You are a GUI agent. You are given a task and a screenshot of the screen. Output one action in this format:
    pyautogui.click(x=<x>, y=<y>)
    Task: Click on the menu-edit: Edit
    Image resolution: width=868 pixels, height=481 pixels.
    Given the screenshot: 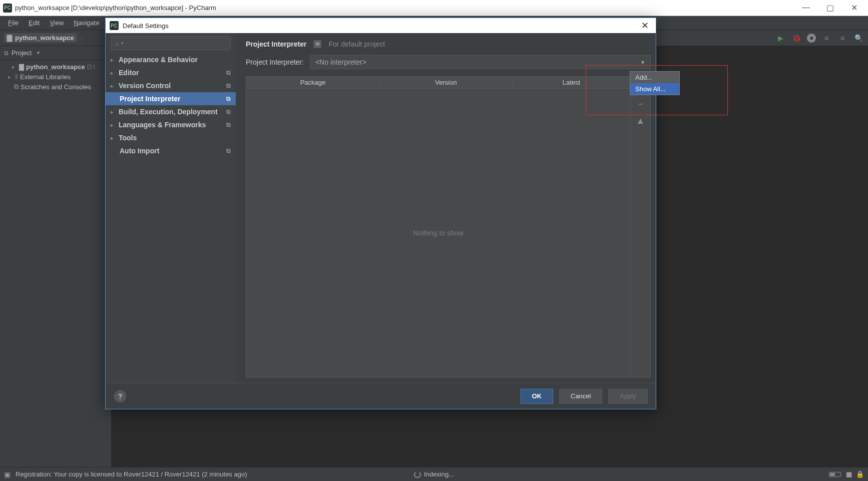 What is the action you would take?
    pyautogui.click(x=34, y=23)
    